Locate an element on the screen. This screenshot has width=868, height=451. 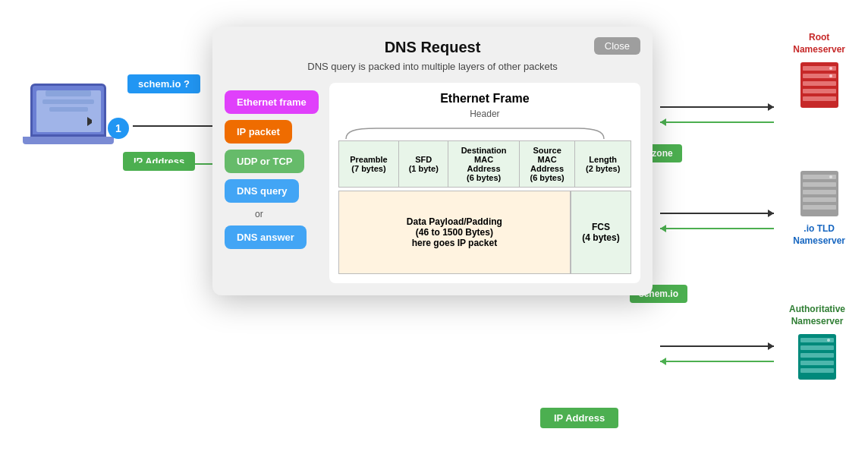
laptop-base is located at coordinates (68, 140).